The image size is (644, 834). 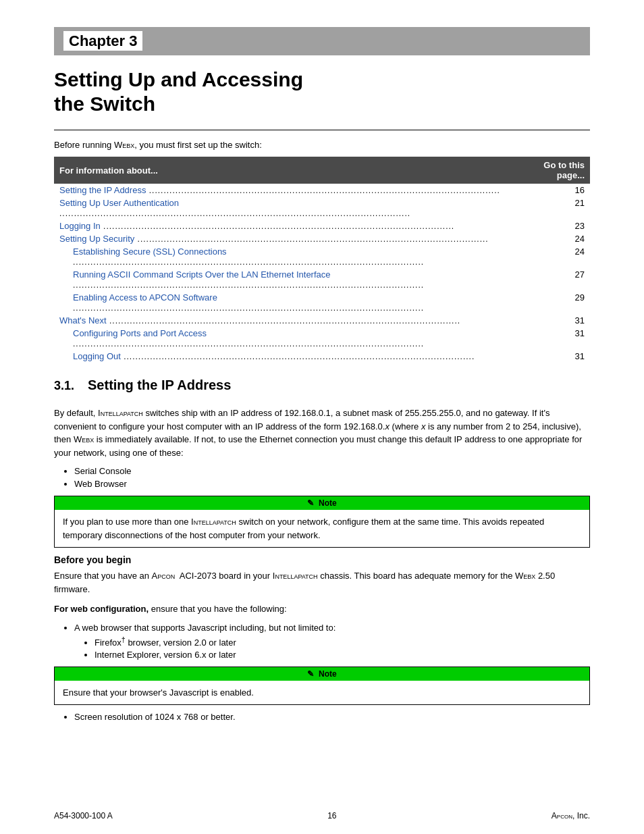 What do you see at coordinates (84, 816) in the screenshot?
I see `footer-left: A54-3000-100 A` at bounding box center [84, 816].